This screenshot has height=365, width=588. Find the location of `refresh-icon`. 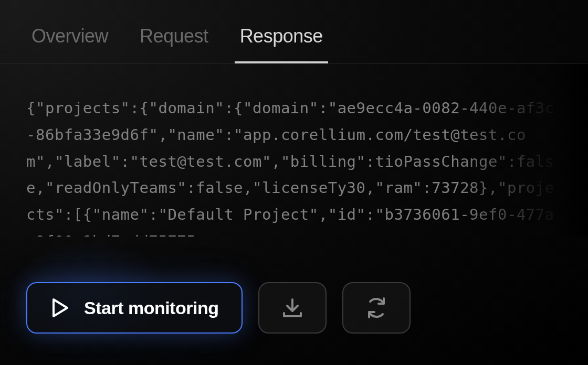

refresh-icon is located at coordinates (376, 308).